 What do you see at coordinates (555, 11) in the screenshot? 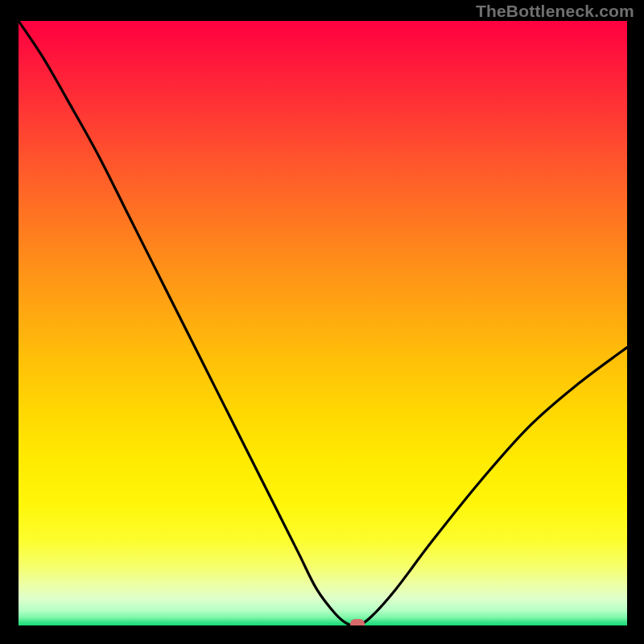
I see `watermark-label: TheBottleneck.com` at bounding box center [555, 11].